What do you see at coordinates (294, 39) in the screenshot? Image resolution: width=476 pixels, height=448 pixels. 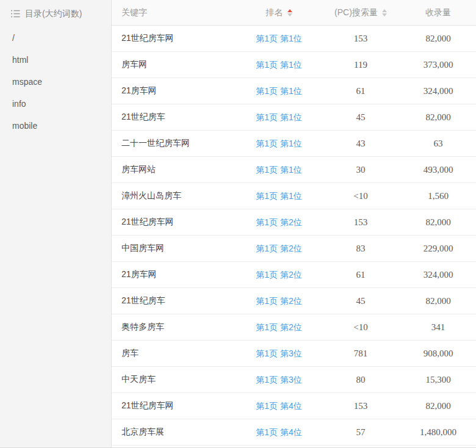 I see `table-row: 21世纪房车网第1页 第1位15382,000` at bounding box center [294, 39].